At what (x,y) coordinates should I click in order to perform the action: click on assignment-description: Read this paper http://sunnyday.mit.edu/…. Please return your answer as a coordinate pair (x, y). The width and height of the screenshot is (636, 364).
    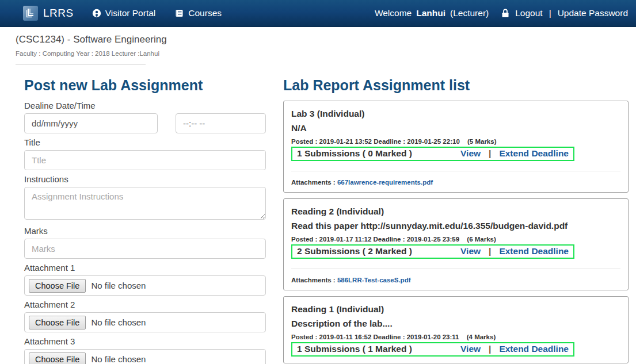
    Looking at the image, I should click on (456, 225).